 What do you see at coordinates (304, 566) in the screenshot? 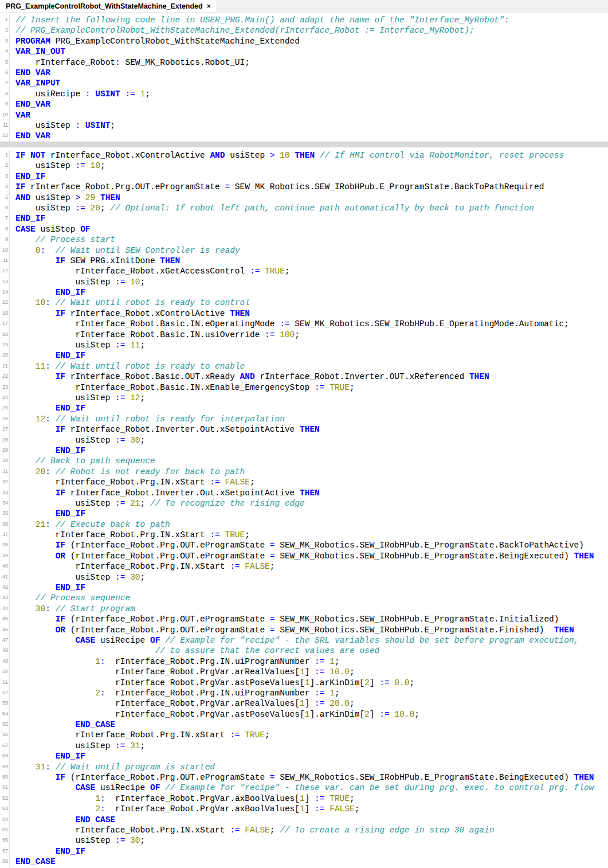
I see `code-line: 40 rInterface_Robot.Prg.IN.xStart := FAL…` at bounding box center [304, 566].